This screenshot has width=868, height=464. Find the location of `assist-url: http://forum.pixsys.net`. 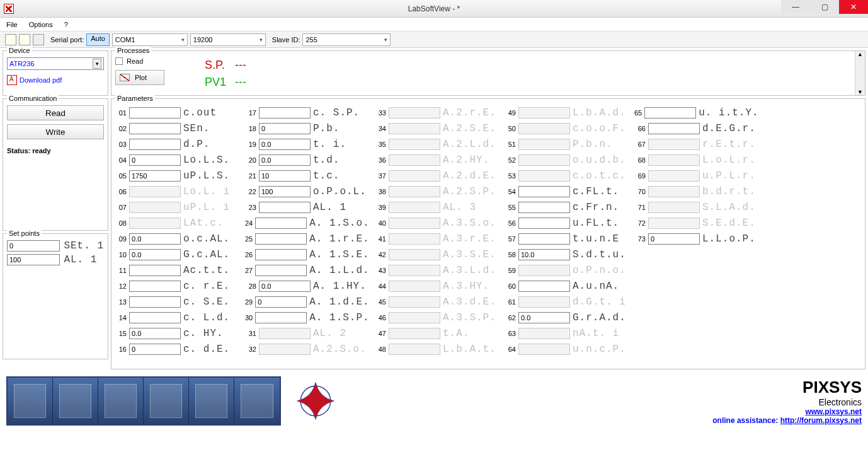

assist-url: http://forum.pixsys.net is located at coordinates (821, 420).